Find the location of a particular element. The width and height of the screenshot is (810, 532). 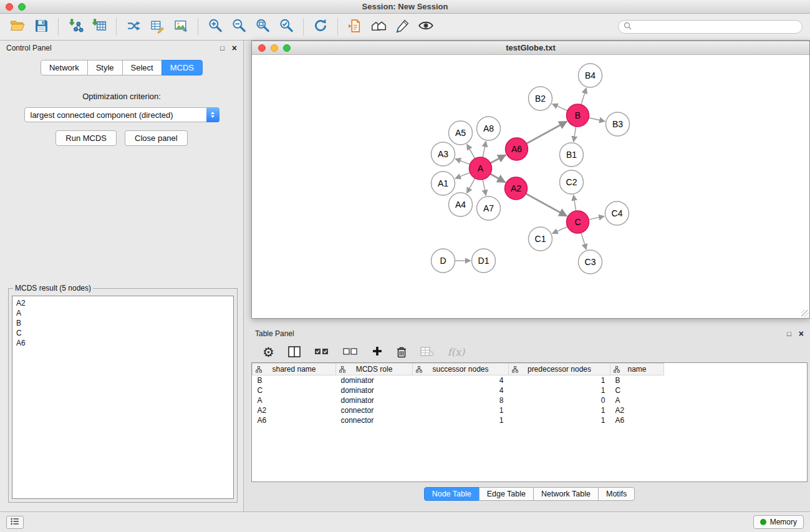

cell-name: A is located at coordinates (637, 400).